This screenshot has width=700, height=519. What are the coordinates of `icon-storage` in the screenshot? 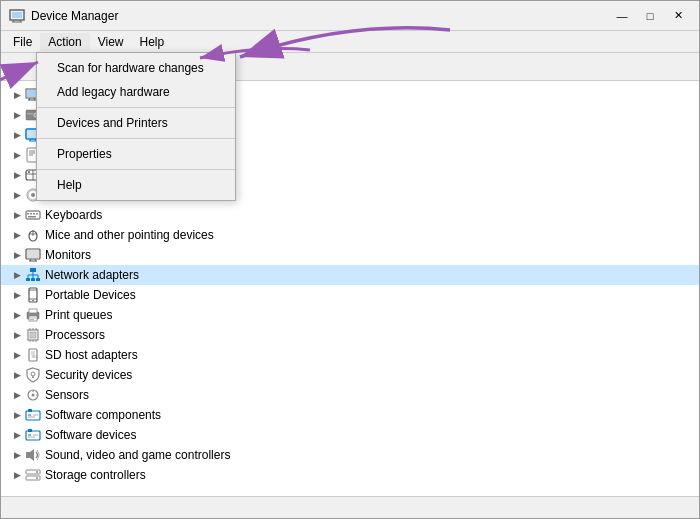 It's located at (33, 475).